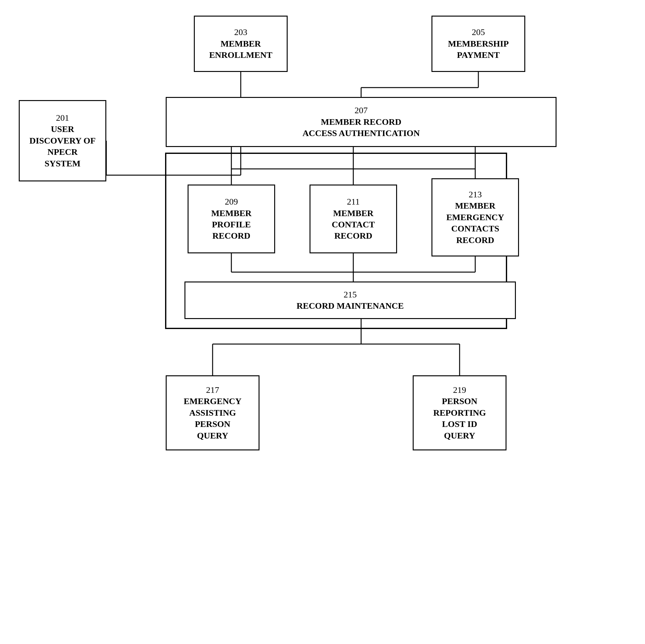  I want to click on node-213-label: MEMBEREMERGENCYCONTACTSRECORD, so click(475, 223).